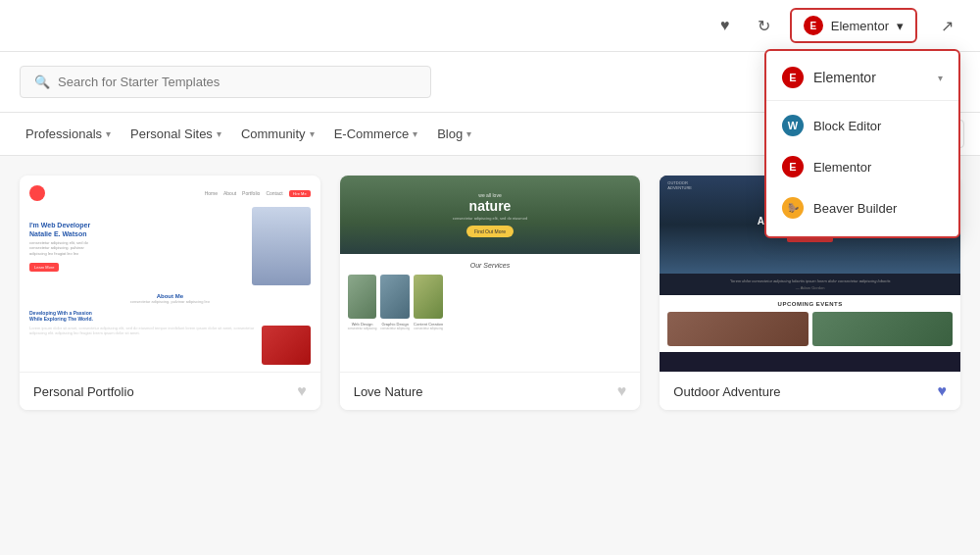  I want to click on search-input, so click(237, 82).